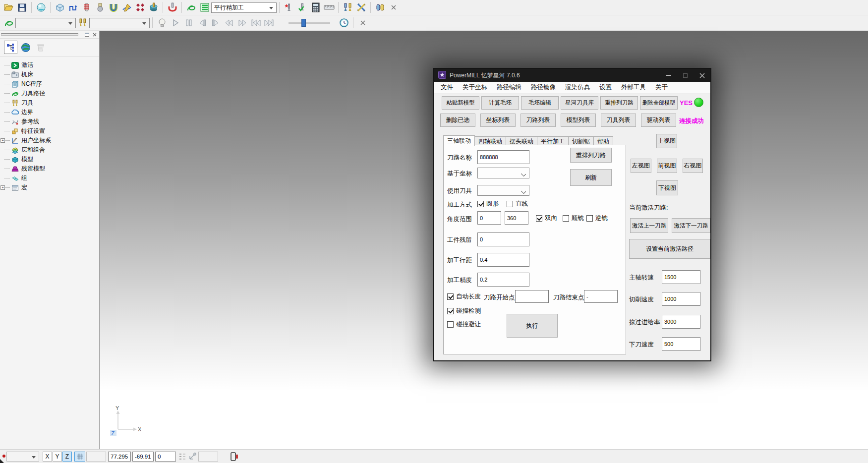 The image size is (868, 463). I want to click on toolpath-leads-icon, so click(73, 7).